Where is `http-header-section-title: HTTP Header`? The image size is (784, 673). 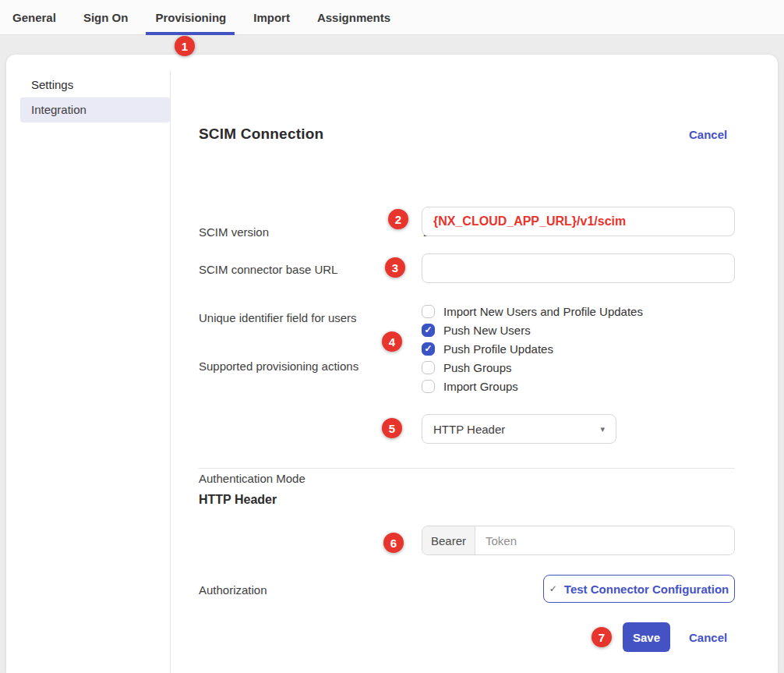 http-header-section-title: HTTP Header is located at coordinates (238, 500).